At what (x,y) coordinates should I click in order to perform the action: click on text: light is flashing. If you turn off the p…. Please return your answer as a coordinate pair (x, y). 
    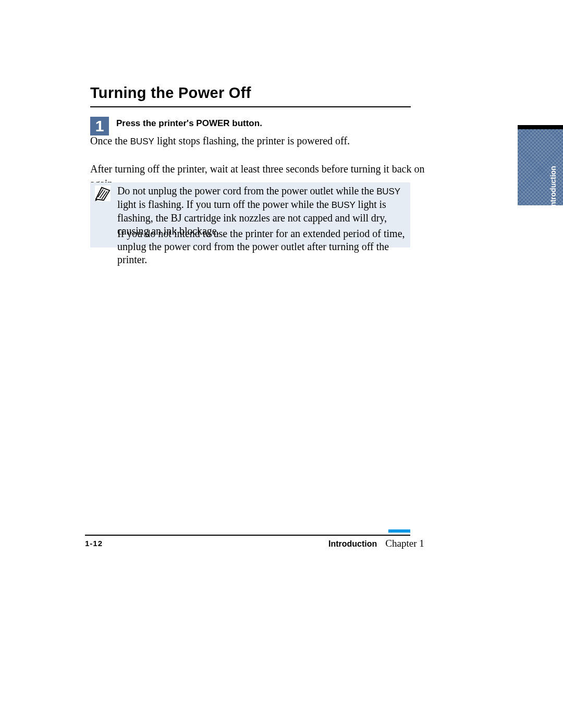
    Looking at the image, I should click on (224, 204).